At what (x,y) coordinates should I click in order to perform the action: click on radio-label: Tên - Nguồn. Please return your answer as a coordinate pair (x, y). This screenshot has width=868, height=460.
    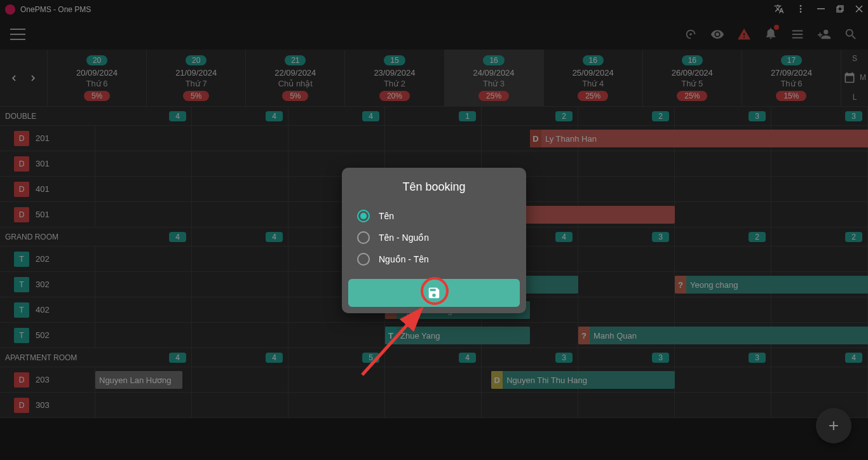
    Looking at the image, I should click on (404, 238).